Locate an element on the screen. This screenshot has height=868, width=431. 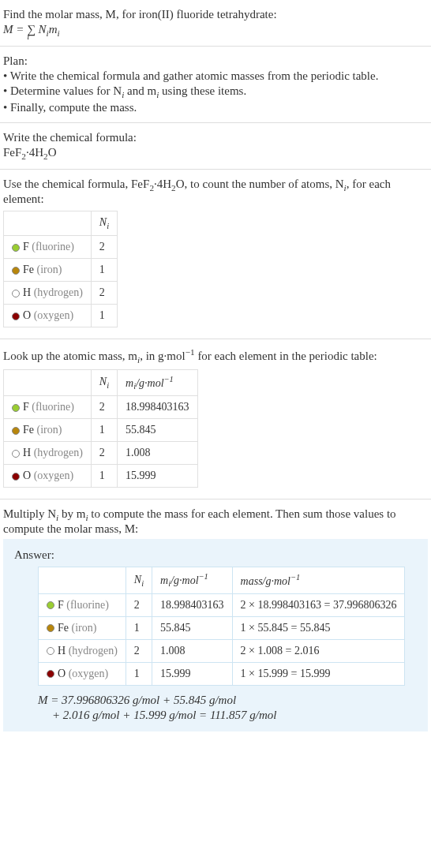
table-row: O (oxygen)1 is located at coordinates (61, 316).